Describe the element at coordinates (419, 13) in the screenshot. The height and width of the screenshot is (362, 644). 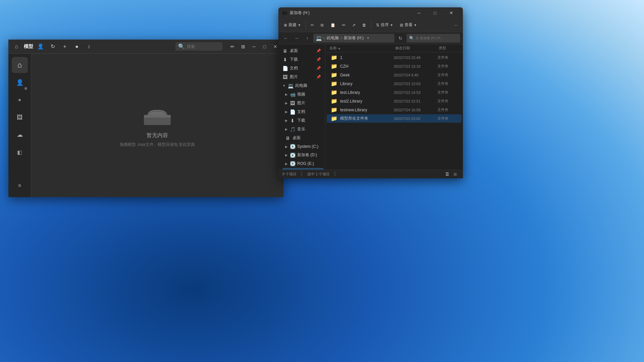
I see `explorer-minimize: ─` at that location.